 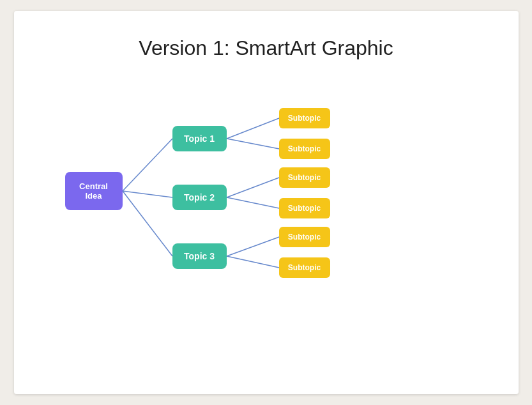 What do you see at coordinates (305, 118) in the screenshot?
I see `subtopic-1-node: Subtopic` at bounding box center [305, 118].